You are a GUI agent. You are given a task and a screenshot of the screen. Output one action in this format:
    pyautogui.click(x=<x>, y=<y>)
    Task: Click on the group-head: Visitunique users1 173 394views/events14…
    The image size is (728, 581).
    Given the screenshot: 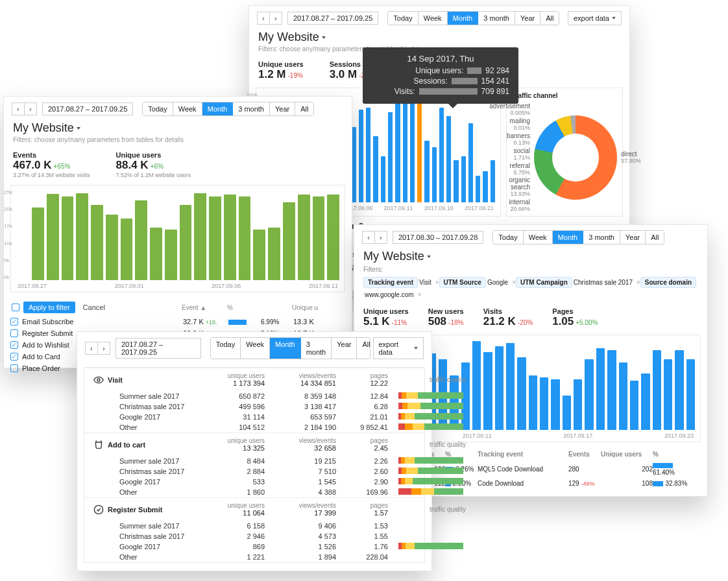 What is the action you would take?
    pyautogui.click(x=254, y=379)
    